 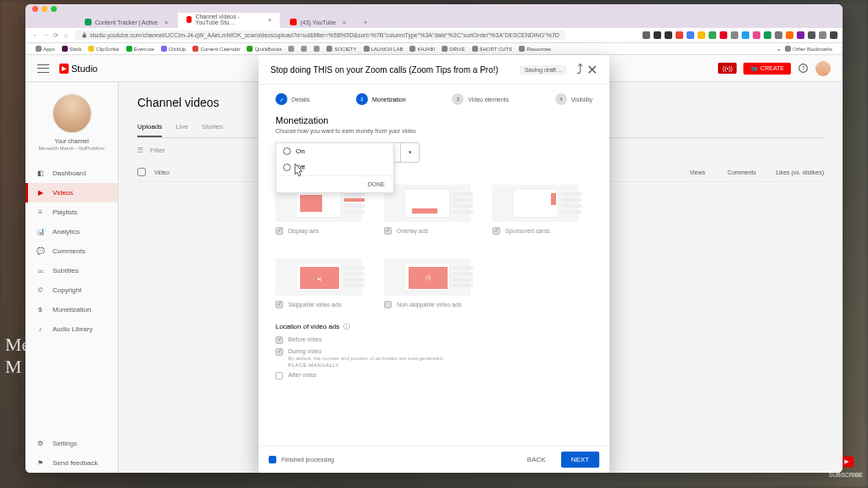 What do you see at coordinates (434, 130) in the screenshot?
I see `section-subtitle: Choose how you want to earn money from y…` at bounding box center [434, 130].